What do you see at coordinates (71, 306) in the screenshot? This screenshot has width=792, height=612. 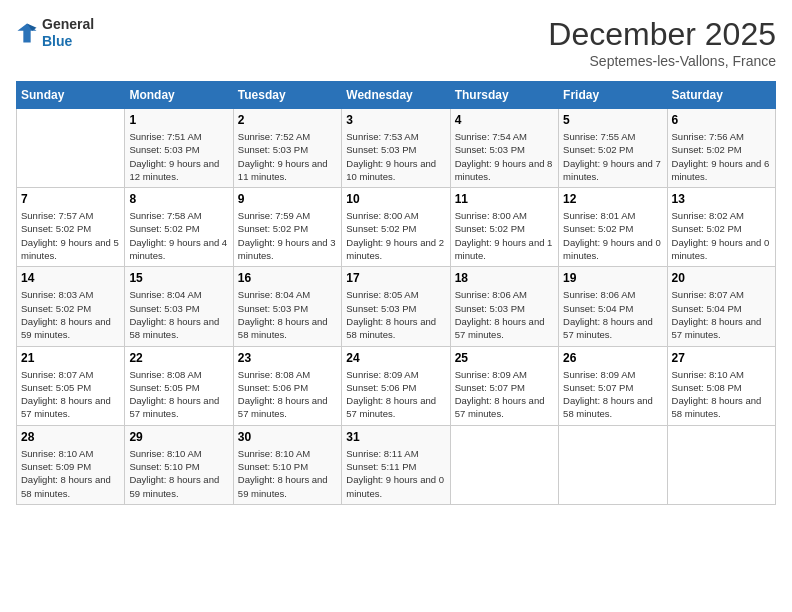 I see `calendar-cell: 14Sunrise: 8:03 AMSunset: 5:02 PMDayligh…` at bounding box center [71, 306].